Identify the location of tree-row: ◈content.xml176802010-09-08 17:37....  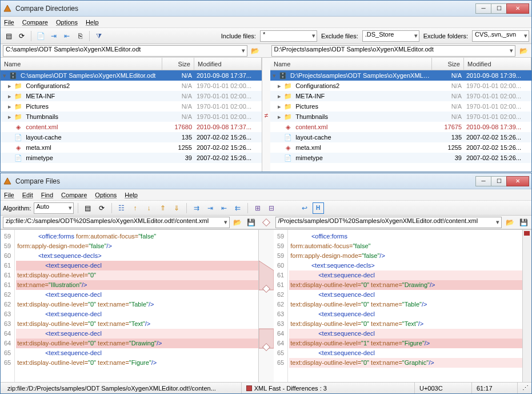
(131, 127).